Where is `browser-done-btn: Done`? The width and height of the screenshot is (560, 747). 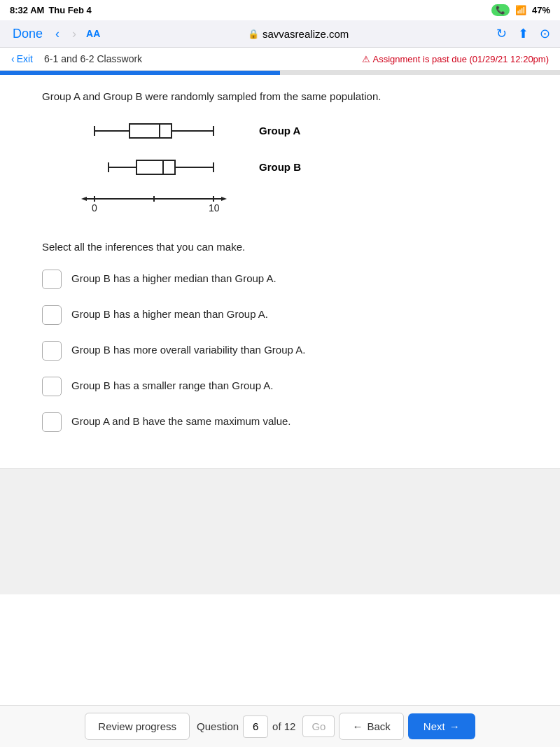 browser-done-btn: Done is located at coordinates (28, 34).